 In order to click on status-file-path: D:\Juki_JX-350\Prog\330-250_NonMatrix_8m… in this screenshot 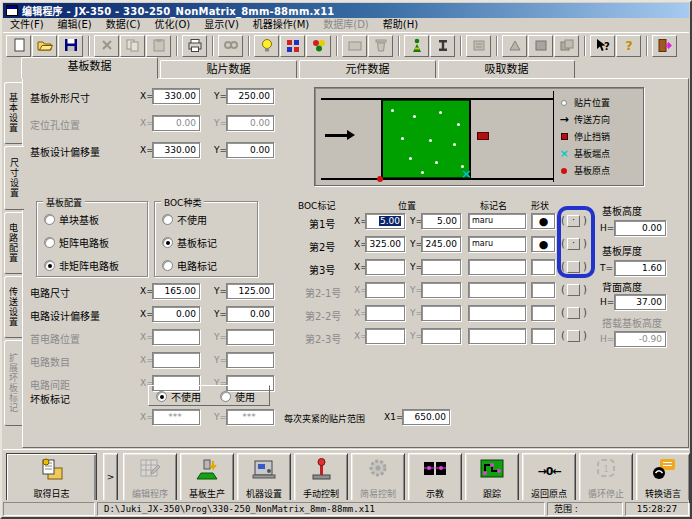, I will do `click(321, 509)`.